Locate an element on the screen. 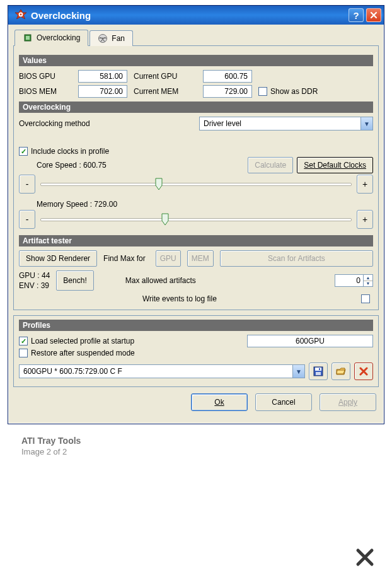 The image size is (392, 580). max-artifacts-spinner: 0 ▲▼ is located at coordinates (354, 281).